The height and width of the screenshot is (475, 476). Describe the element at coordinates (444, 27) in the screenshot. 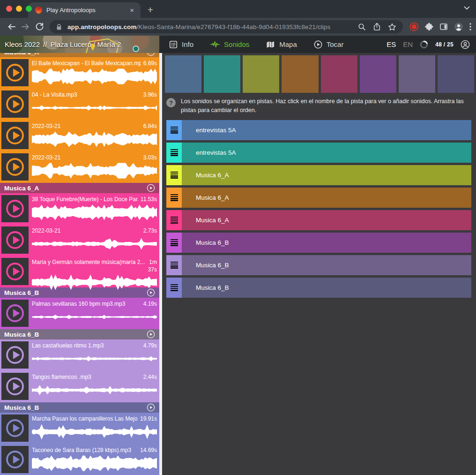

I see `side-panel-icon` at that location.